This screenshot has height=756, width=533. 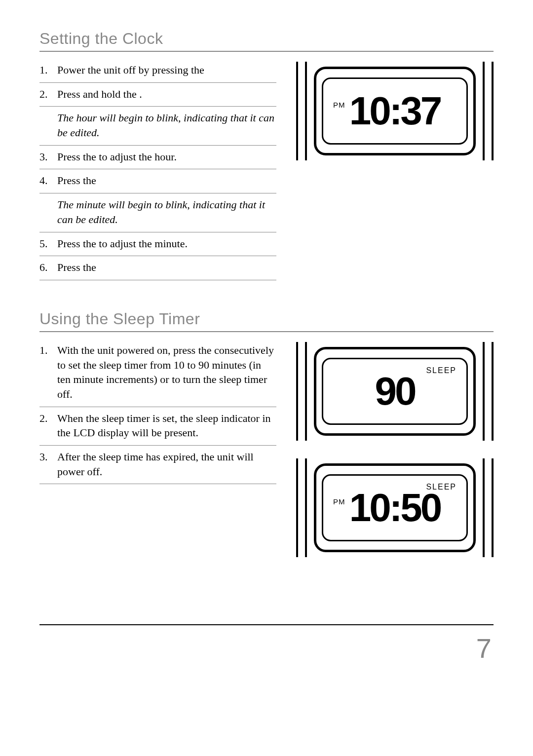 I want to click on footer-rule, so click(x=266, y=625).